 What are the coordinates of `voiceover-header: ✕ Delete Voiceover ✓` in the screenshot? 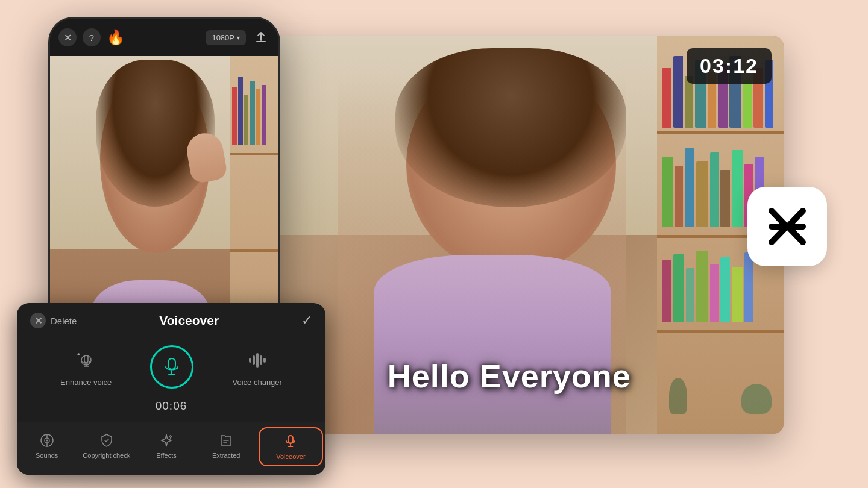 It's located at (171, 319).